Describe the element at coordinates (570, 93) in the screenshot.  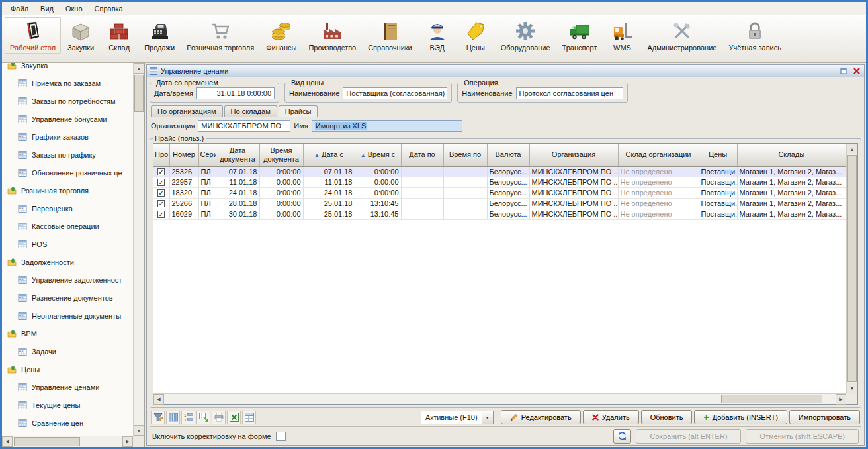
I see `operation-input: Протокол согласования цен` at that location.